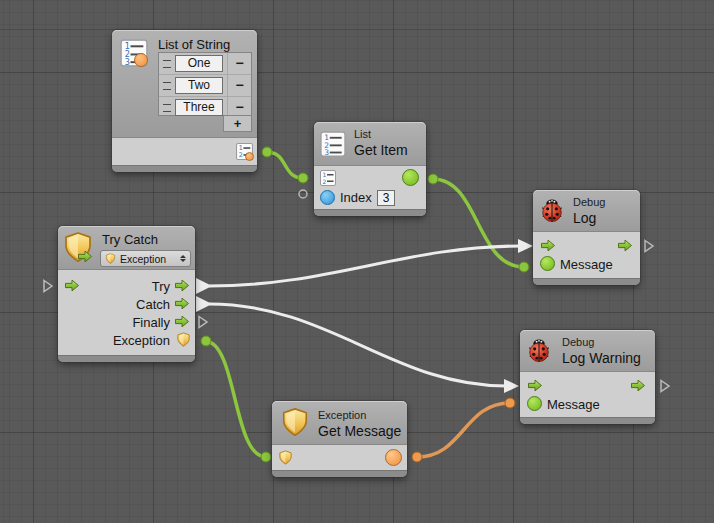 The image size is (714, 523). Describe the element at coordinates (649, 246) in the screenshot. I see `log-exit-hint` at that location.